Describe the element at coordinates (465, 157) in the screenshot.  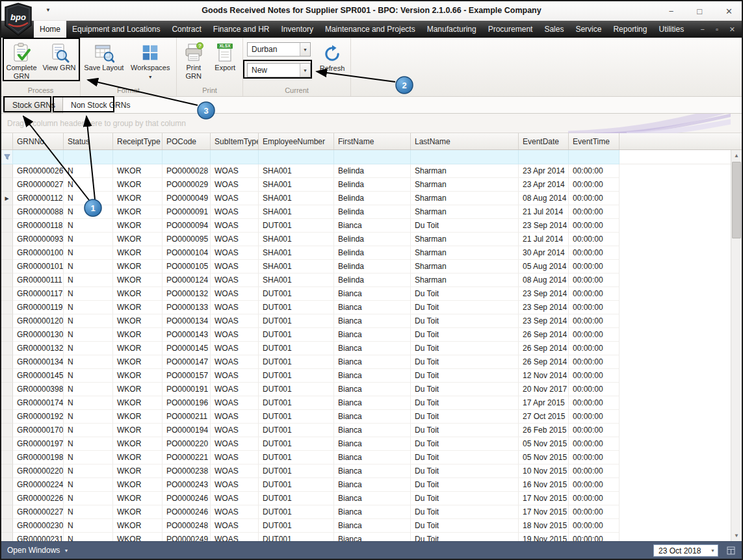
I see `filter-cell-lastname` at that location.